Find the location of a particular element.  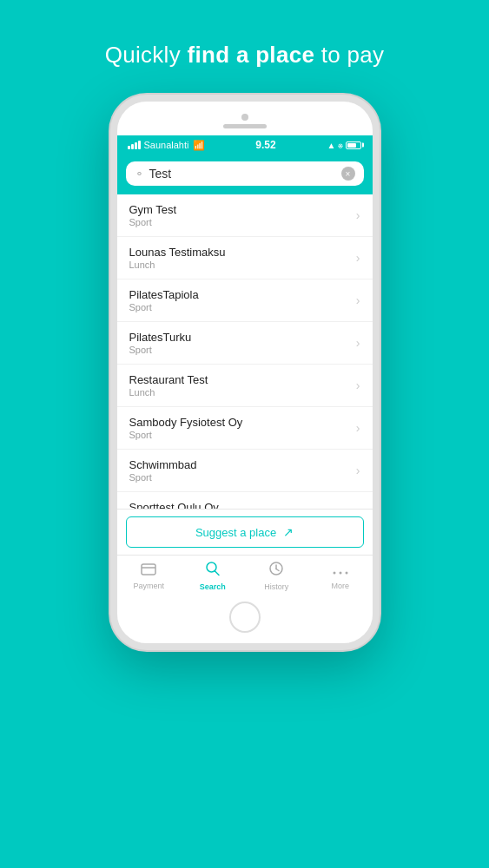

result-name: Sambody Fysiotest Oy is located at coordinates (186, 422).